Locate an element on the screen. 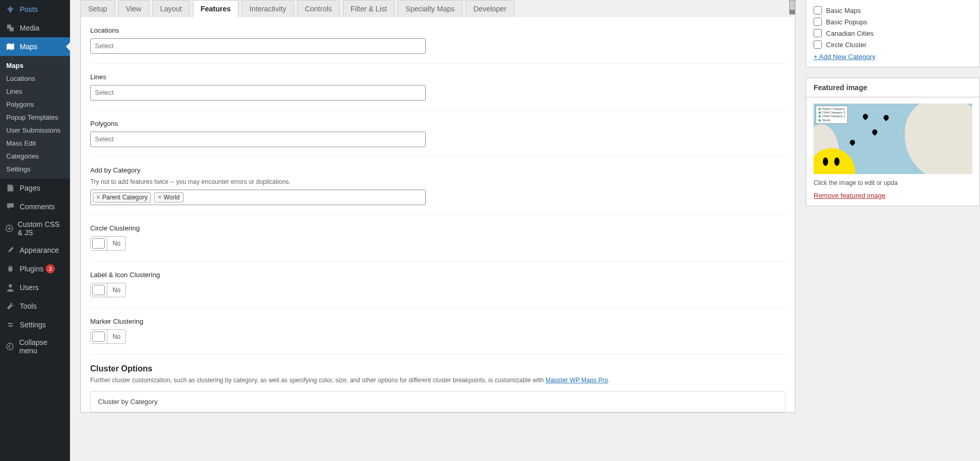  map-icon is located at coordinates (10, 47).